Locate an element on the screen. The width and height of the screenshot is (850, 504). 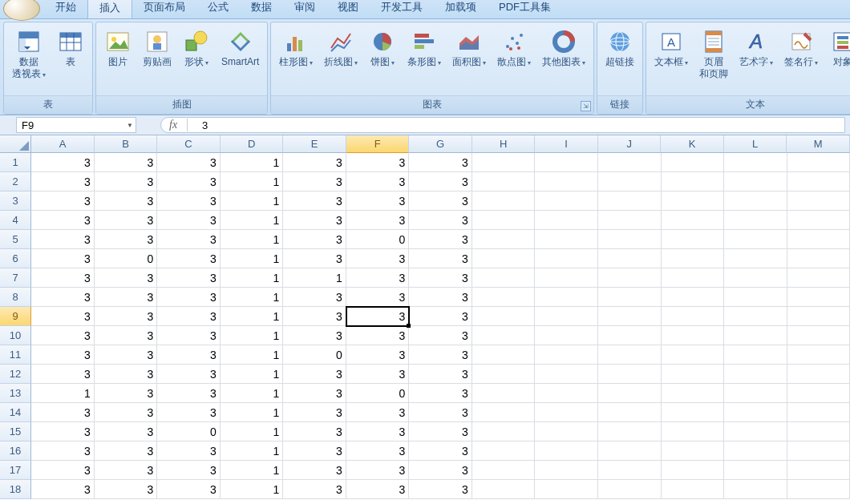
cell-D9: 1 is located at coordinates (252, 317).